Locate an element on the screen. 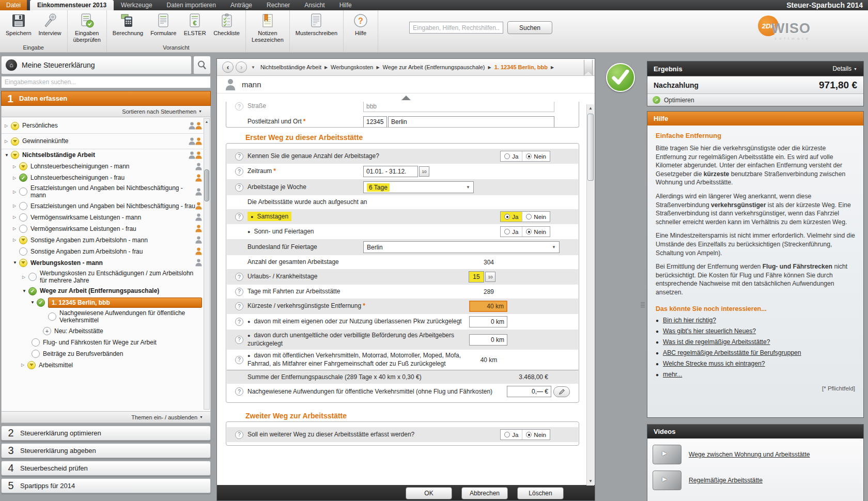  tree-item: ▼✓1. 12345 Berlin, bbb is located at coordinates (102, 303).